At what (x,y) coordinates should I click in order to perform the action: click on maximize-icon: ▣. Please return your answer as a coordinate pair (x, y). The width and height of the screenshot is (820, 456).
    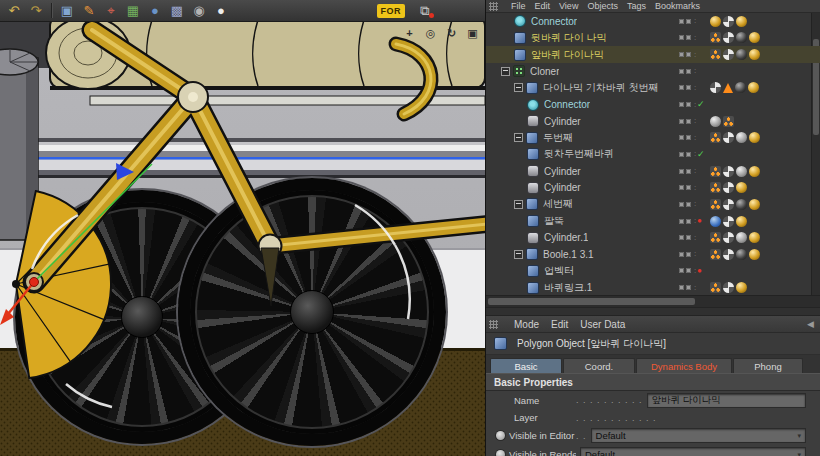
    Looking at the image, I should click on (472, 34).